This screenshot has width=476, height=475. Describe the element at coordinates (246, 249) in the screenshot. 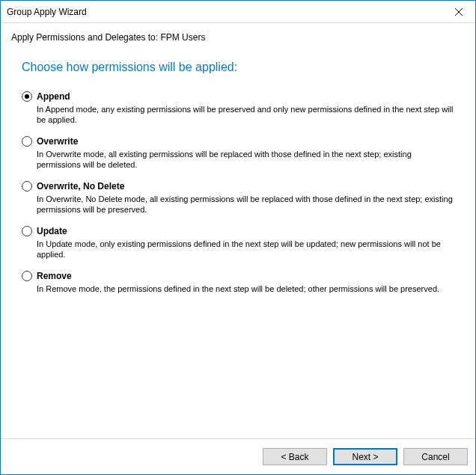

I see `option-description: In Update mode, only existing permission…` at that location.